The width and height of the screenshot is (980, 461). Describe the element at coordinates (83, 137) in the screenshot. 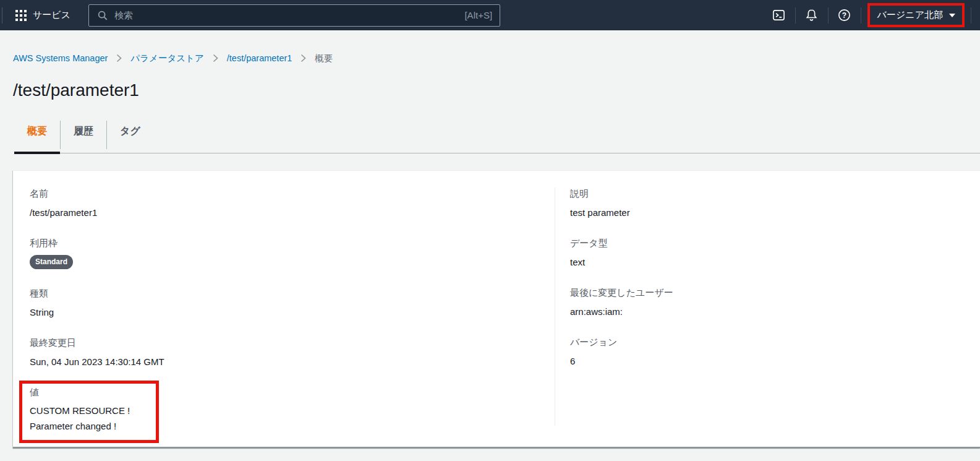

I see `tab-history: 履歴` at that location.